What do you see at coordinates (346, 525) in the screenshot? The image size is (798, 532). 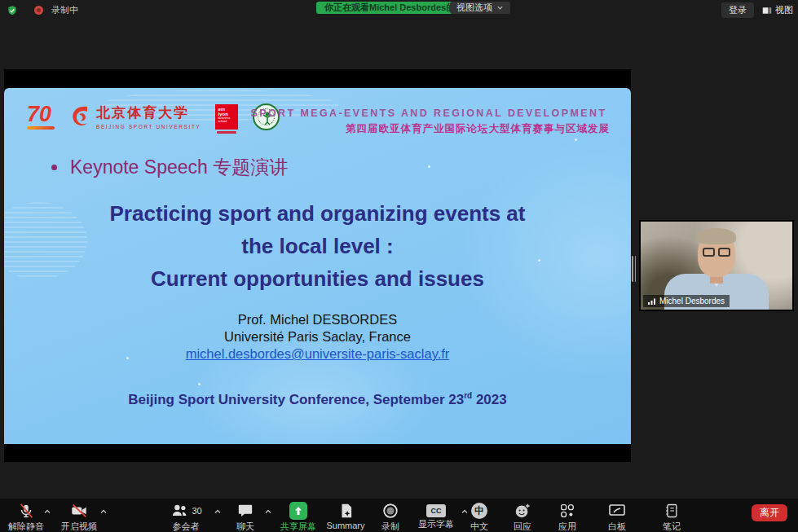 I see `summary-label: Summary` at bounding box center [346, 525].